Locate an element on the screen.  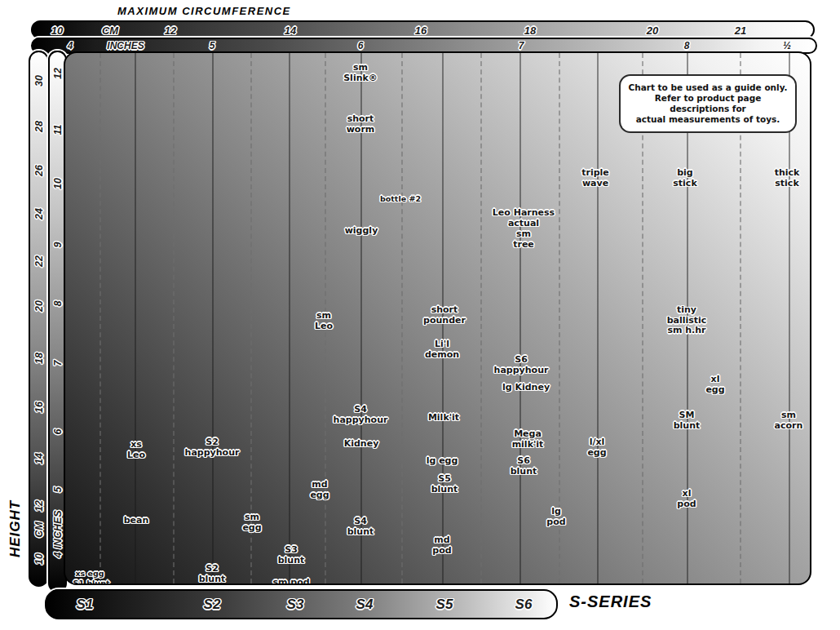
chart-point: l/xlegg is located at coordinates (597, 447).